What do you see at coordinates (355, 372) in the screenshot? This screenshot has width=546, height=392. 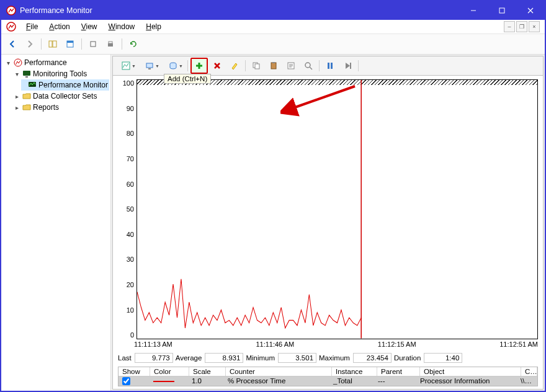 I see `col-instance: Instance` at bounding box center [355, 372].